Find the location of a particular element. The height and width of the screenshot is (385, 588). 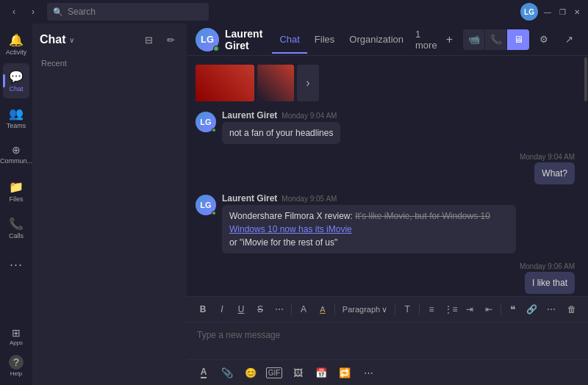

loop-button: 🔁 is located at coordinates (345, 373).